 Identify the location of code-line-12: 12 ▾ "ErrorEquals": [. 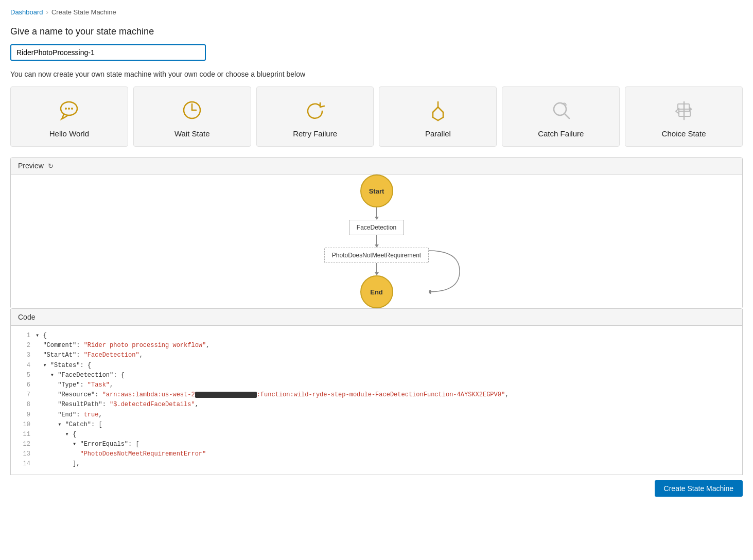
(377, 445).